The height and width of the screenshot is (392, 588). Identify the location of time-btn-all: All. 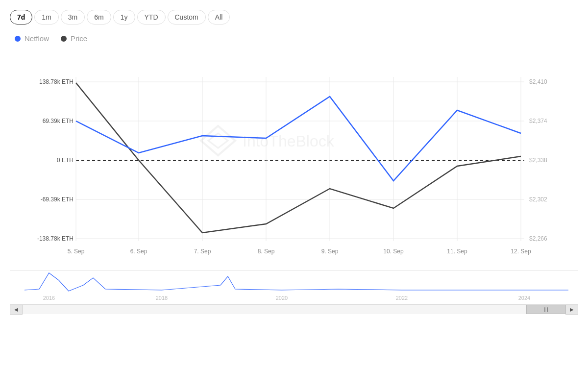
(219, 17).